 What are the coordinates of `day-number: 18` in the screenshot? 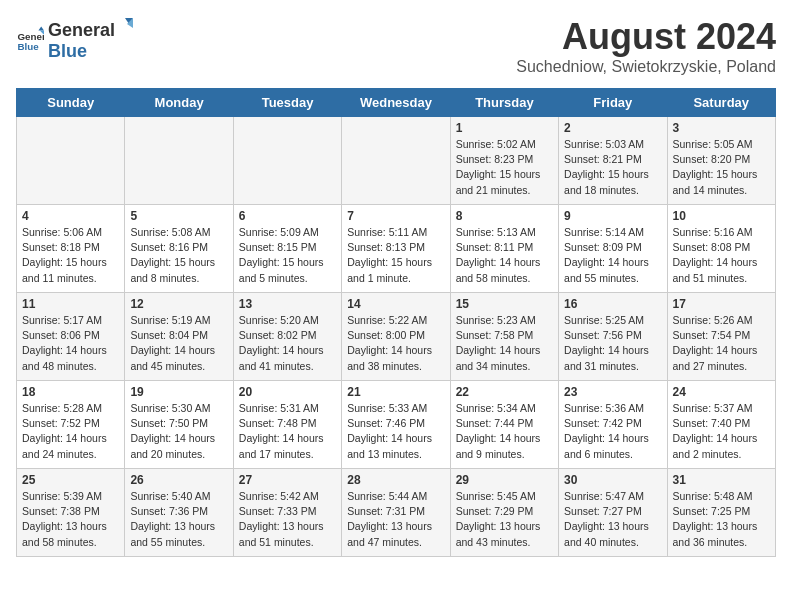 It's located at (70, 392).